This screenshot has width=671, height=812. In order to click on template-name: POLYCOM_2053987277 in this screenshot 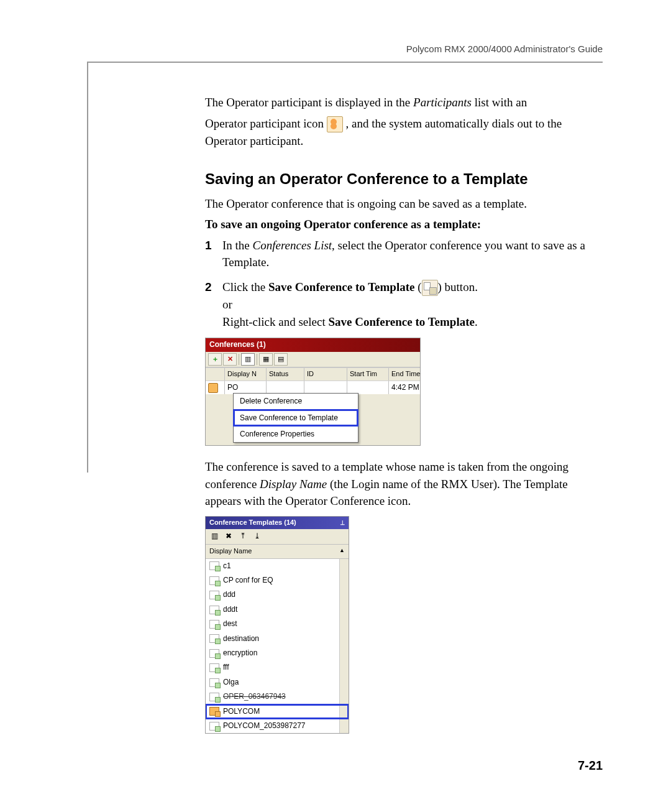, I will do `click(265, 726)`.